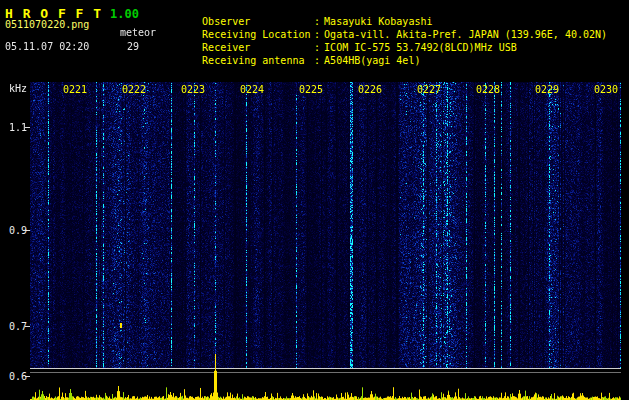  What do you see at coordinates (14, 128) in the screenshot?
I see `freq-axis-label: 1.1` at bounding box center [14, 128].